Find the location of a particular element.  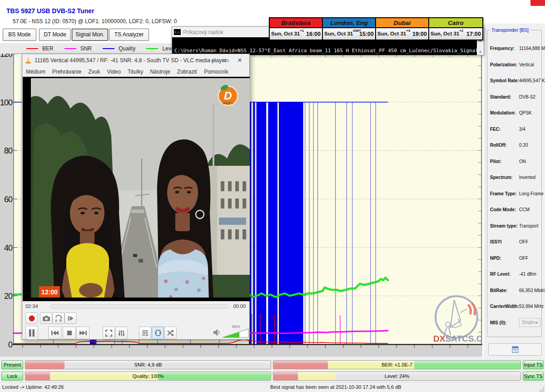

playlist-icon is located at coordinates (145, 333).